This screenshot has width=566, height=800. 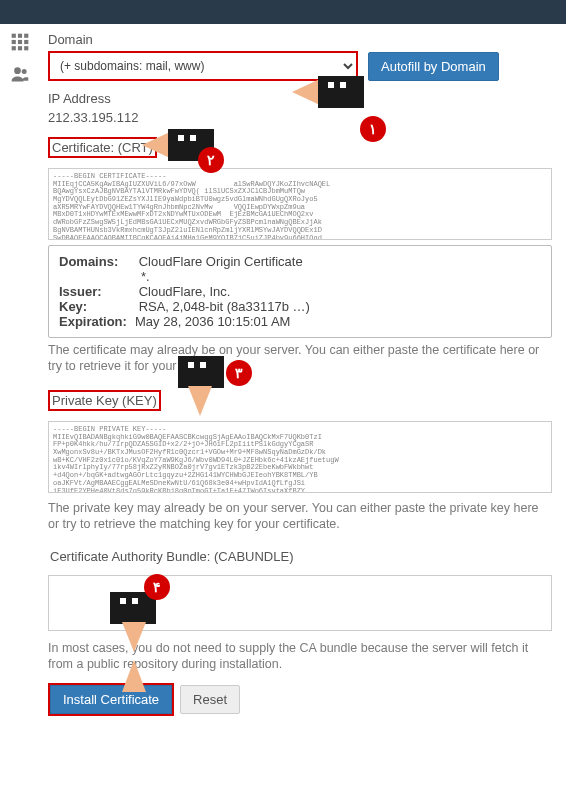 I want to click on certificate-textarea: -----BEGIN CERTIFICATE----- MIIEqjCCA5Kg…, so click(x=300, y=204).